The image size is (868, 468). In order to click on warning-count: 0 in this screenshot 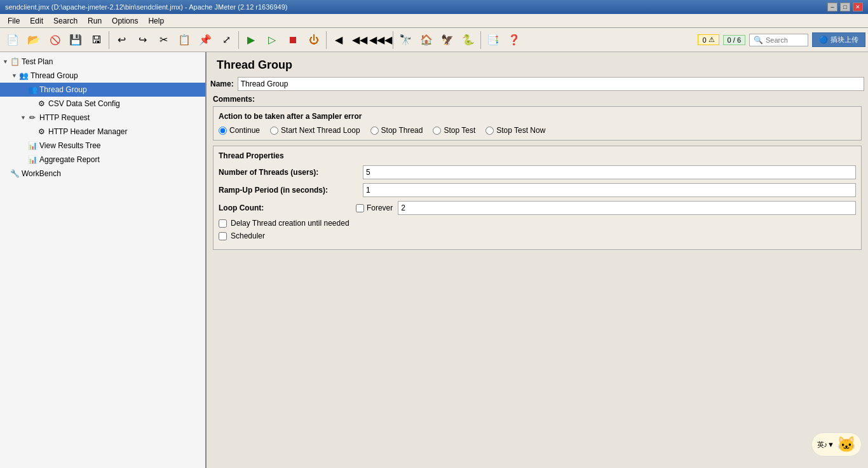, I will do `click(704, 40)`.